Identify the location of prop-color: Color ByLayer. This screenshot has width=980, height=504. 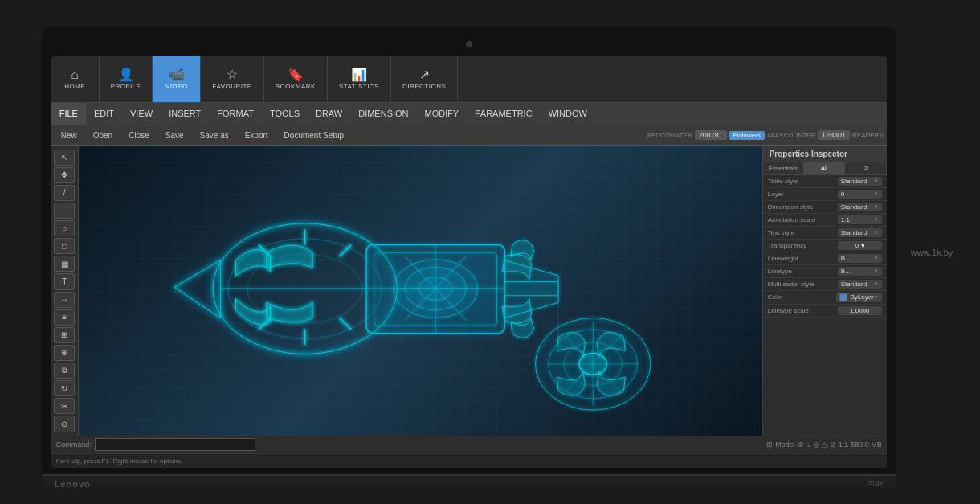
(825, 297).